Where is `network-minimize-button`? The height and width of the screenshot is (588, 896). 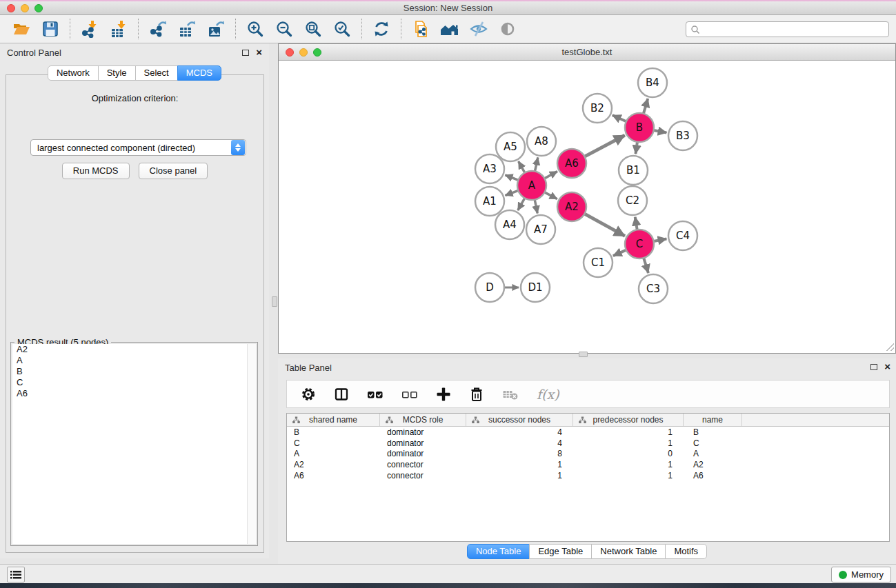 network-minimize-button is located at coordinates (303, 52).